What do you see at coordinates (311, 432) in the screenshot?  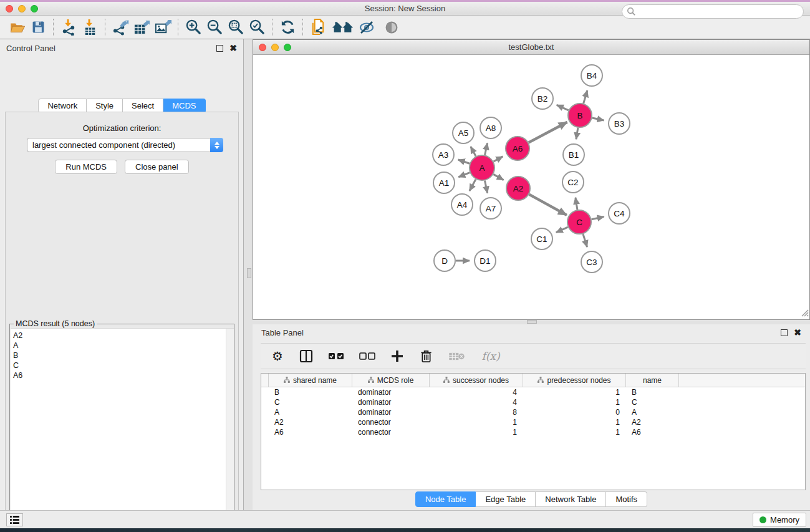 I see `cell-shared-name: A6` at bounding box center [311, 432].